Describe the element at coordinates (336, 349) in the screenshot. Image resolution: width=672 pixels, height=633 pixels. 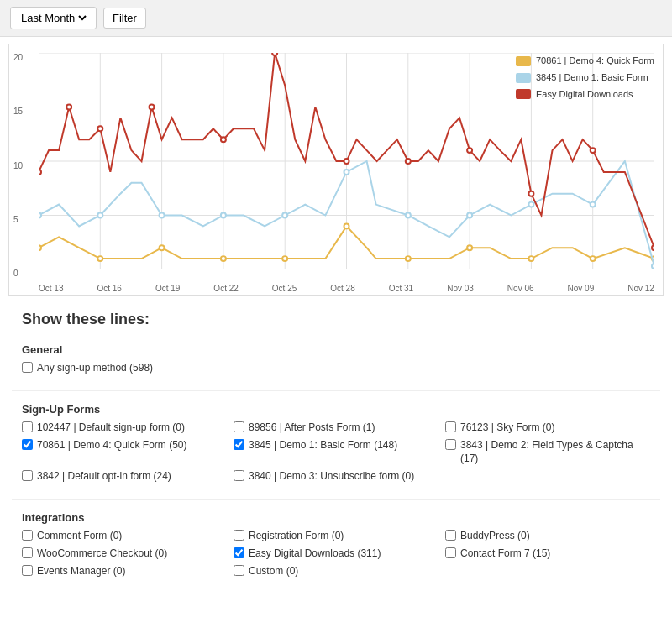
I see `general-label: General` at that location.